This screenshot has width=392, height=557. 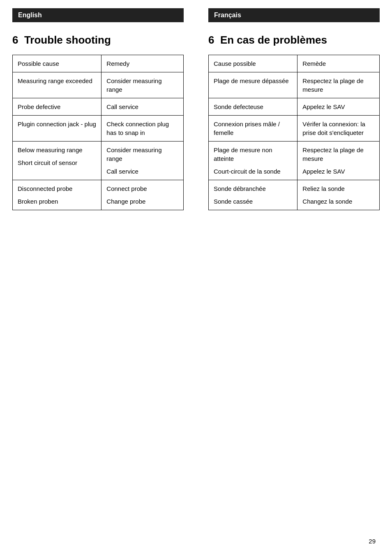 What do you see at coordinates (98, 161) in the screenshot?
I see `table-row: Below measuring range Short circuit of s…` at bounding box center [98, 161].